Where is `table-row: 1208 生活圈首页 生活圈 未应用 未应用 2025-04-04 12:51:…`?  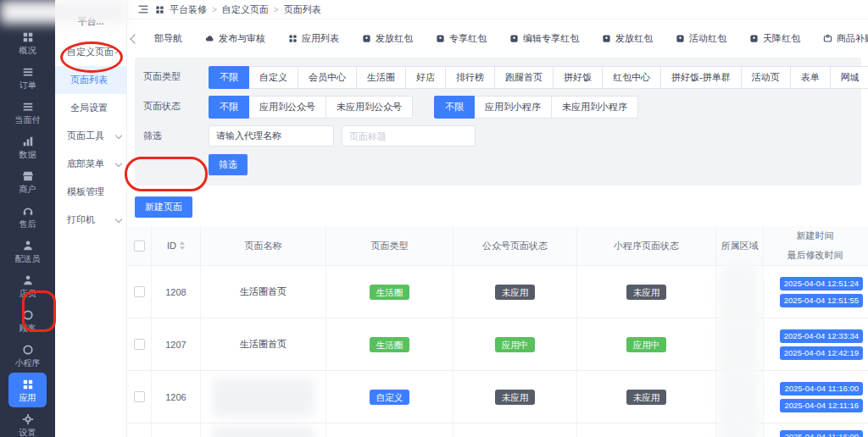 table-row: 1208 生活圈首页 生活圈 未应用 未应用 2025-04-04 12:51:… is located at coordinates (498, 292).